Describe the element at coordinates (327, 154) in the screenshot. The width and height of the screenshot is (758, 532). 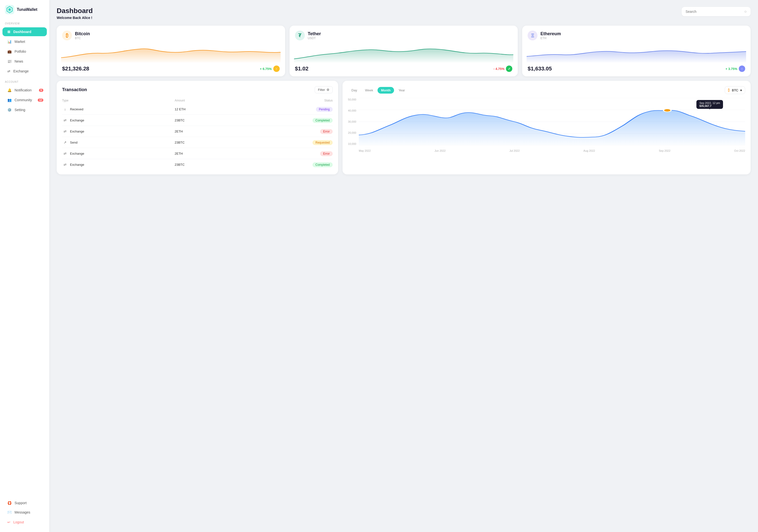
I see `status-badge: Error` at that location.